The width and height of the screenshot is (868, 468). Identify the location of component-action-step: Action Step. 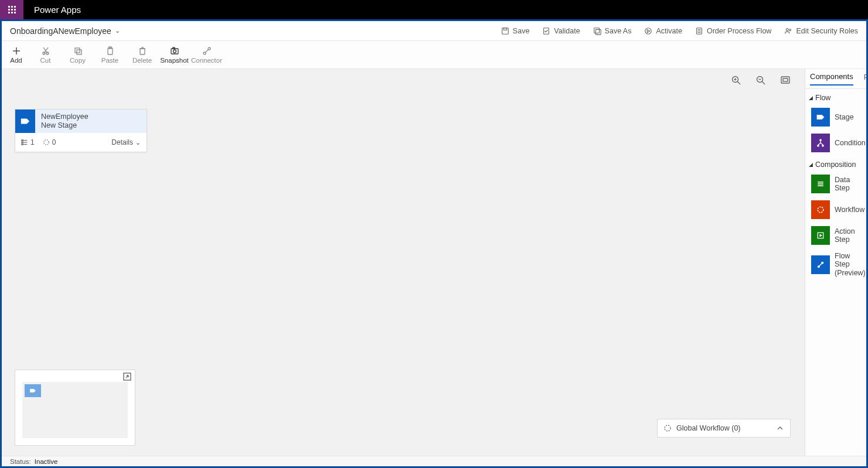
(836, 235).